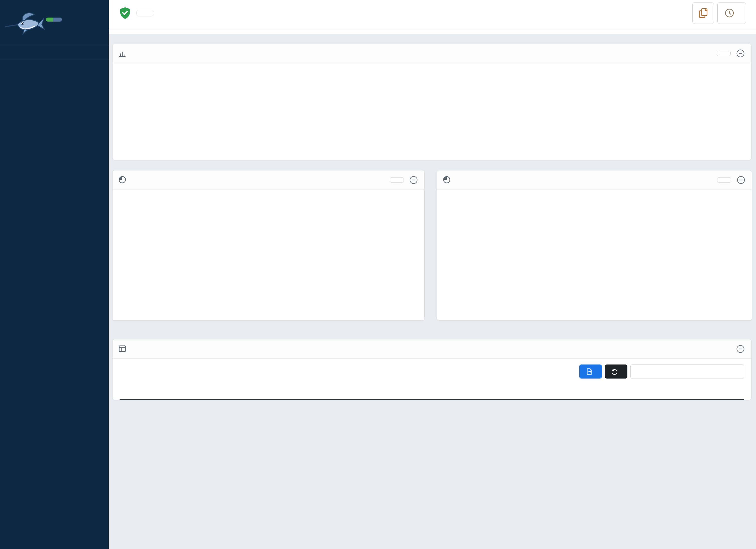  I want to click on marlin-fish-logo, so click(25, 25).